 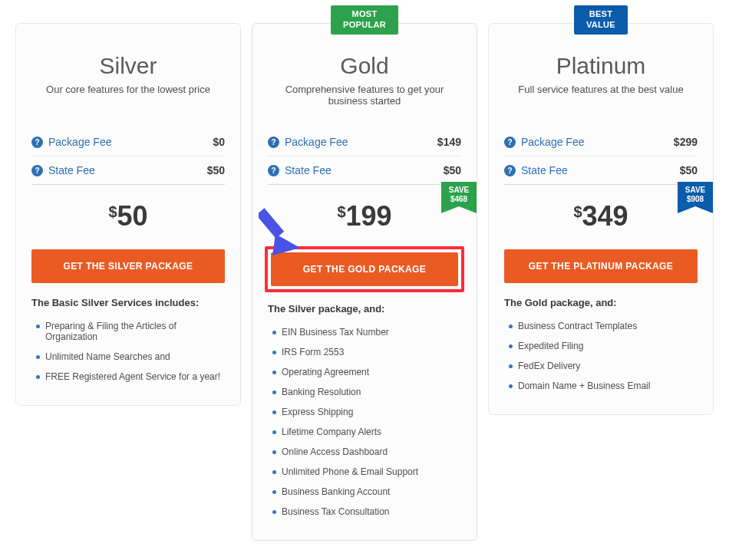 What do you see at coordinates (364, 372) in the screenshot?
I see `feature-item: Operating Agreement` at bounding box center [364, 372].